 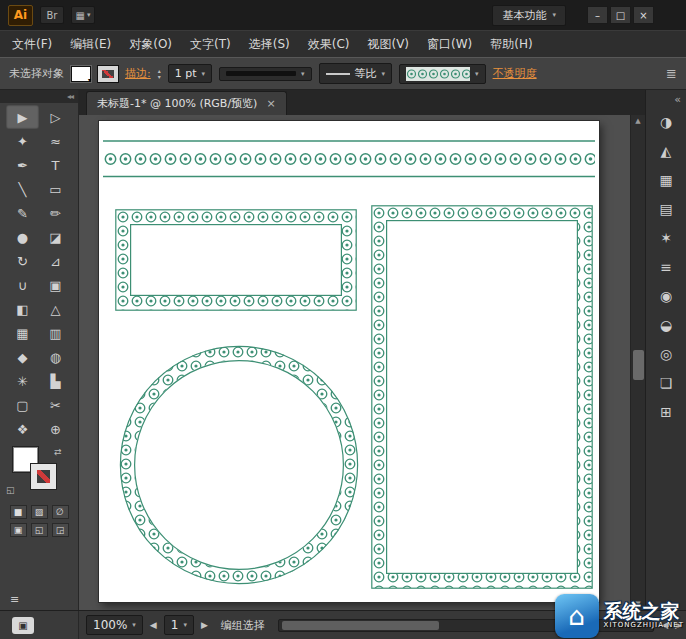 What do you see at coordinates (204, 74) in the screenshot?
I see `chevron-down-icon: ▾` at bounding box center [204, 74].